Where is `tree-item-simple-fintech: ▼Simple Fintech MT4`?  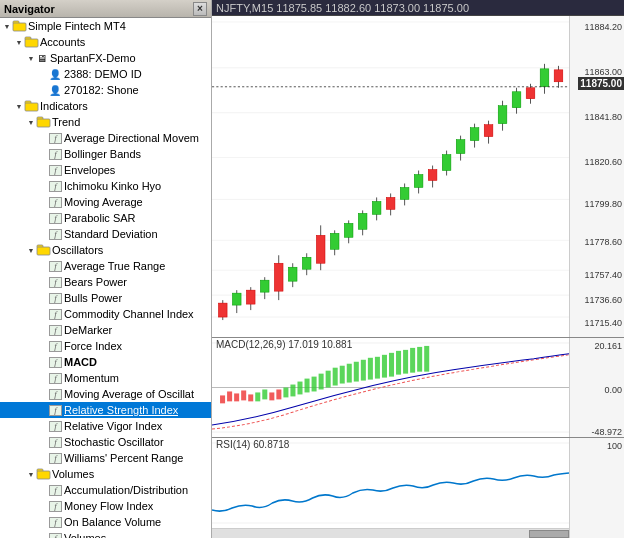 tree-item-simple-fintech: ▼Simple Fintech MT4 is located at coordinates (106, 26).